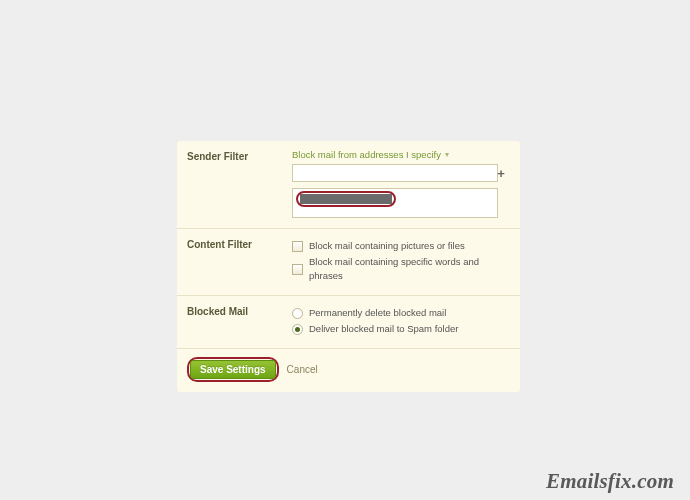  What do you see at coordinates (233, 370) in the screenshot?
I see `save-highlight: Save Settings` at bounding box center [233, 370].